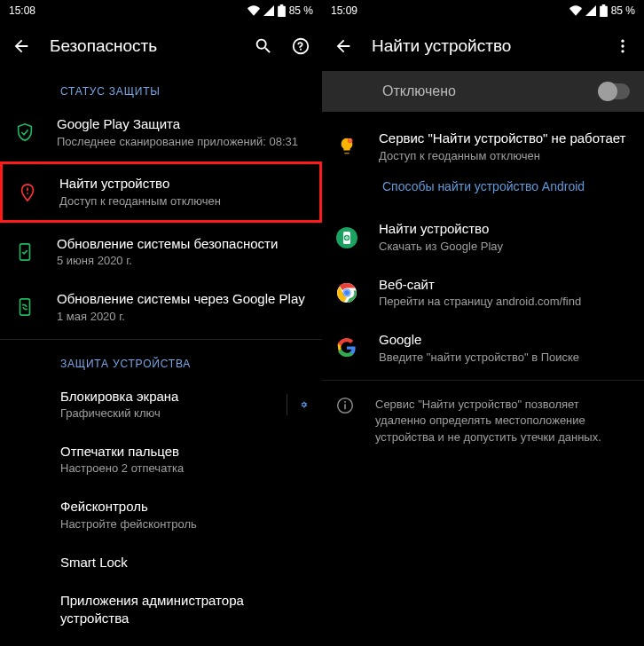 The image size is (644, 646). Describe the element at coordinates (504, 302) in the screenshot. I see `item-summary: Перейти на страницу android.com/find` at that location.